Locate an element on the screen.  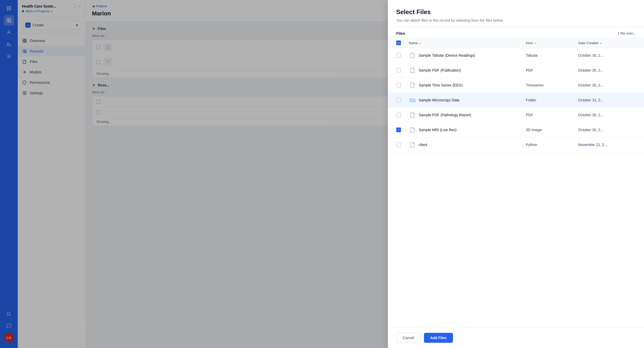
file-kind-5: PDF is located at coordinates (552, 115).